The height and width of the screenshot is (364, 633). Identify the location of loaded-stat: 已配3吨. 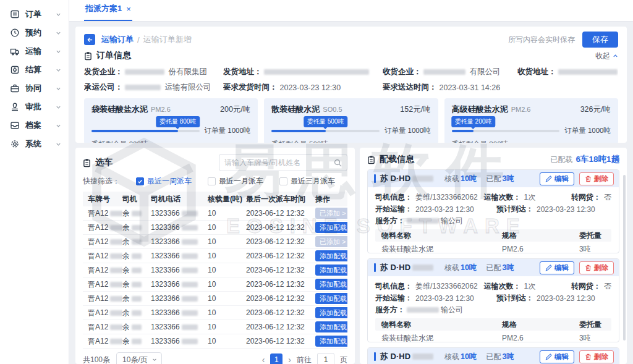
(501, 179).